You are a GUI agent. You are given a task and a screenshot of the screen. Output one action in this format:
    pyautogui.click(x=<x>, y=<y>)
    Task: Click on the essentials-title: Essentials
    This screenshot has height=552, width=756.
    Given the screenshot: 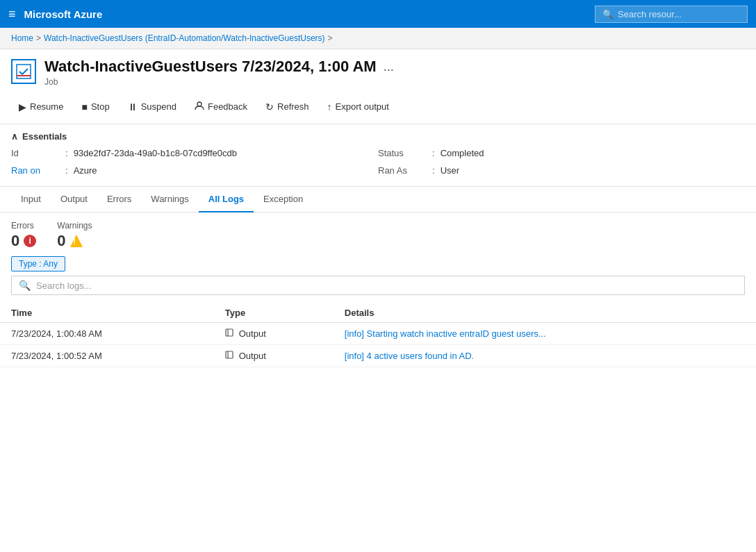 What is the action you would take?
    pyautogui.click(x=44, y=136)
    